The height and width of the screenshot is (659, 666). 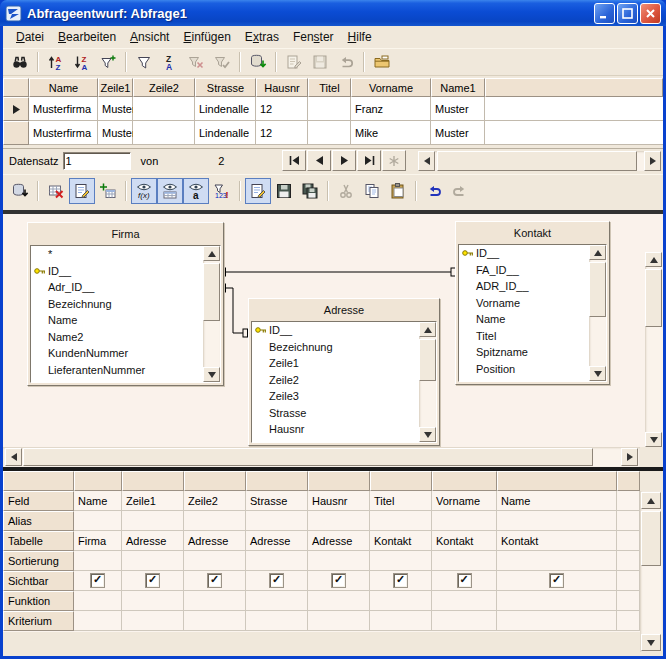 What do you see at coordinates (144, 62) in the screenshot?
I see `standard-filter-button` at bounding box center [144, 62].